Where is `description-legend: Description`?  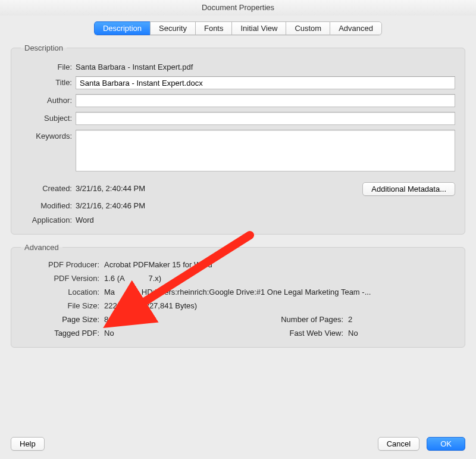
description-legend: Description is located at coordinates (44, 48).